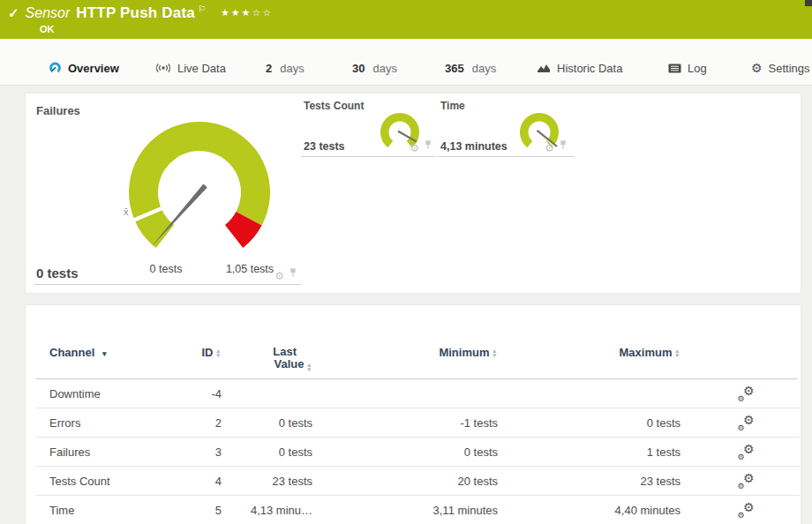 The height and width of the screenshot is (524, 812). Describe the element at coordinates (70, 452) in the screenshot. I see `channel-name-link: Failures` at that location.